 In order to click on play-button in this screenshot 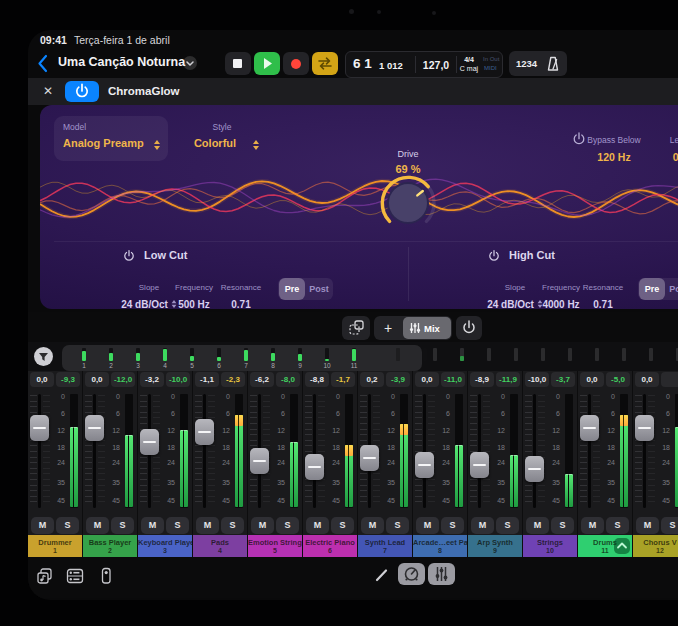, I will do `click(267, 64)`.